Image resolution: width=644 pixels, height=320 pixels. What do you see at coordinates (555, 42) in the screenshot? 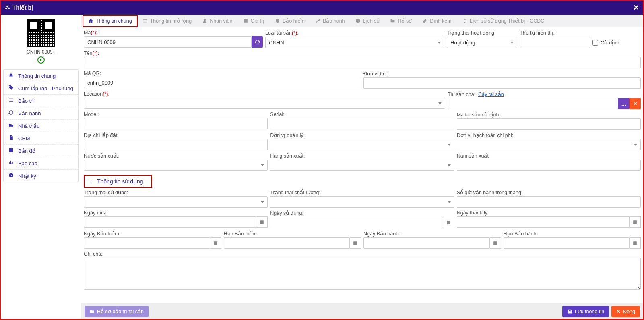
I see `thu-tu-input` at bounding box center [555, 42].